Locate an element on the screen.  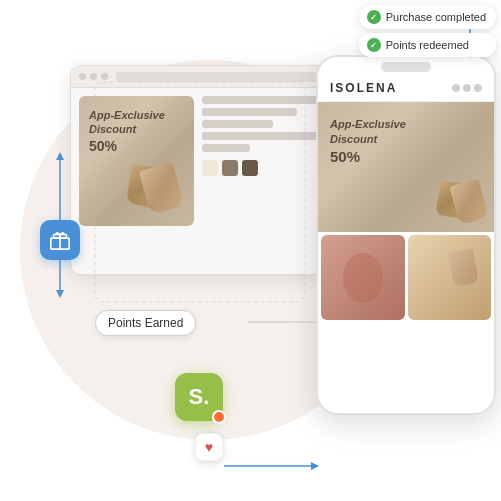
heart-icon-box: ♥ is located at coordinates (209, 447).